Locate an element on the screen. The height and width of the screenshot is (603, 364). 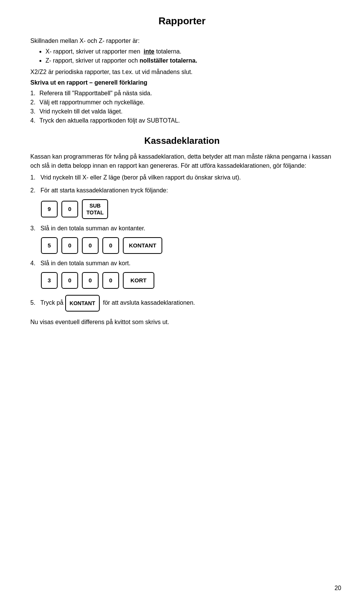
bullet-item-2: Z- rapport, skriver ut rapporter och nol… is located at coordinates (190, 61).